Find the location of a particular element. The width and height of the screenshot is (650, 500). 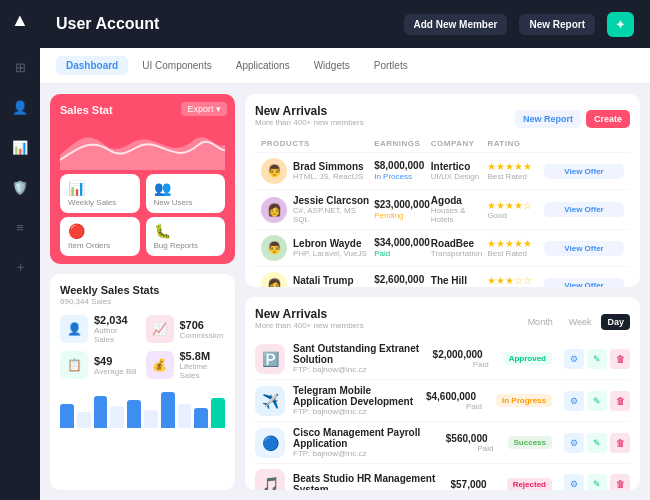

sidebar-icon-user: 👤 is located at coordinates (20, 107).